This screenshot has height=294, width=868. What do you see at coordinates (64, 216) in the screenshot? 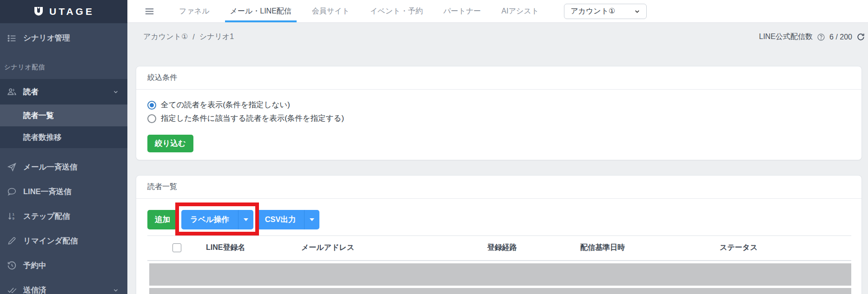
I see `sidebar-item-step-delivery: 19 ステップ配信` at bounding box center [64, 216].